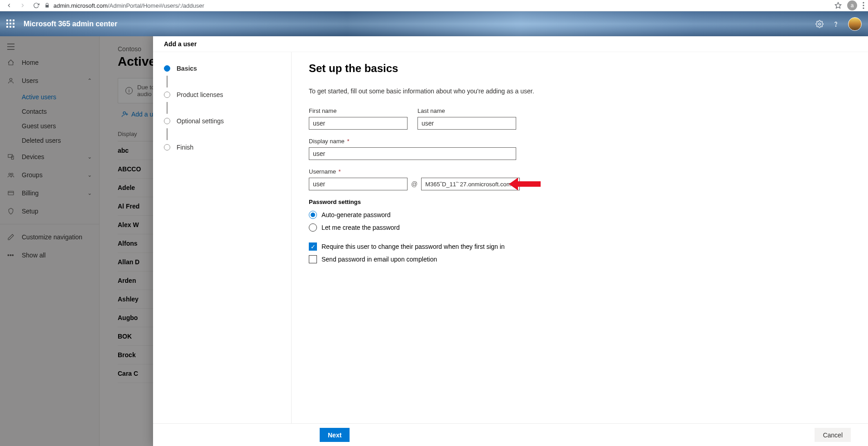 This screenshot has width=868, height=446. I want to click on username-label: Username *, so click(358, 171).